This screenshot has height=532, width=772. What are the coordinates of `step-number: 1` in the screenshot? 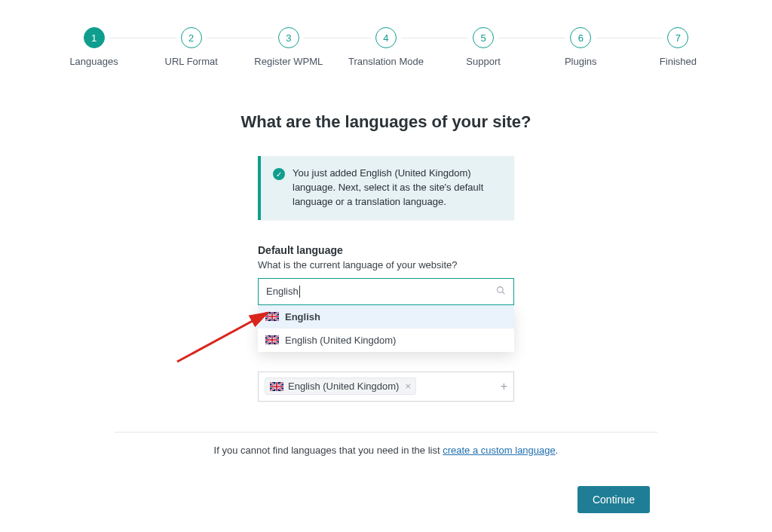 It's located at (94, 38).